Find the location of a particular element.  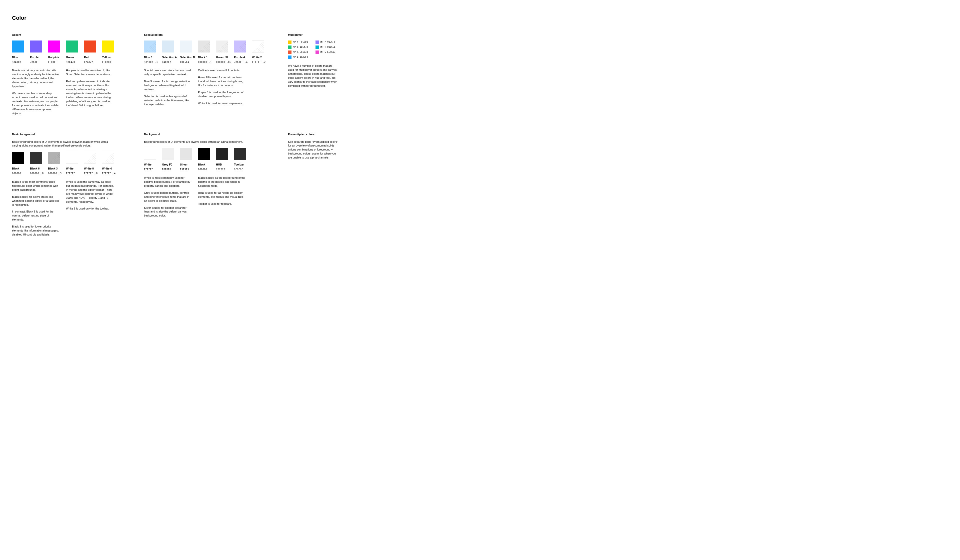

color-swatch: Black 1000000 .1 is located at coordinates (204, 52).